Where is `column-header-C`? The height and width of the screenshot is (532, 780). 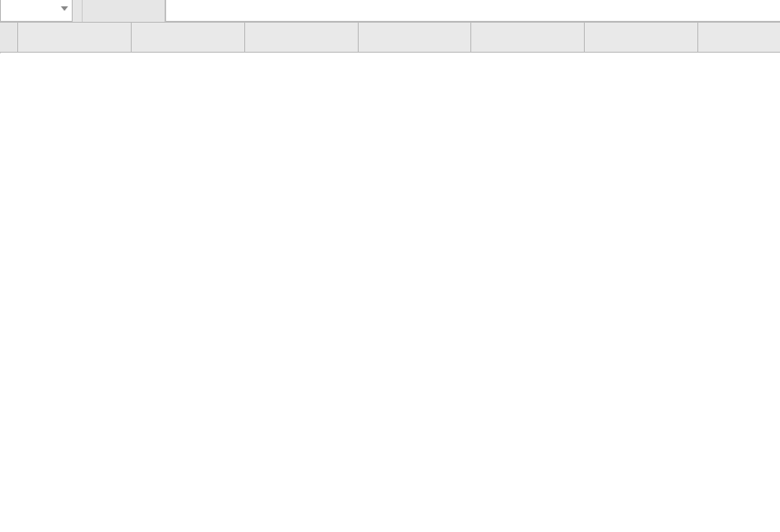 column-header-C is located at coordinates (301, 37).